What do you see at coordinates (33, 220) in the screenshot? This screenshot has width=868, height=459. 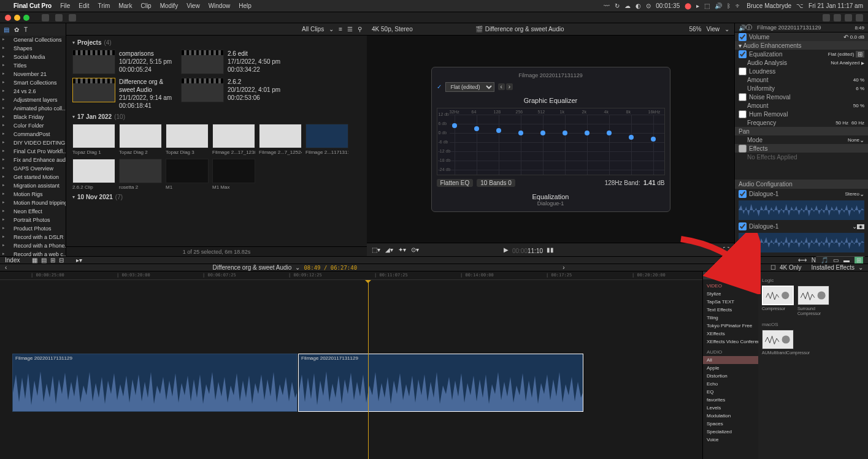 I see `sidebar-item: Portrait Photos` at bounding box center [33, 220].